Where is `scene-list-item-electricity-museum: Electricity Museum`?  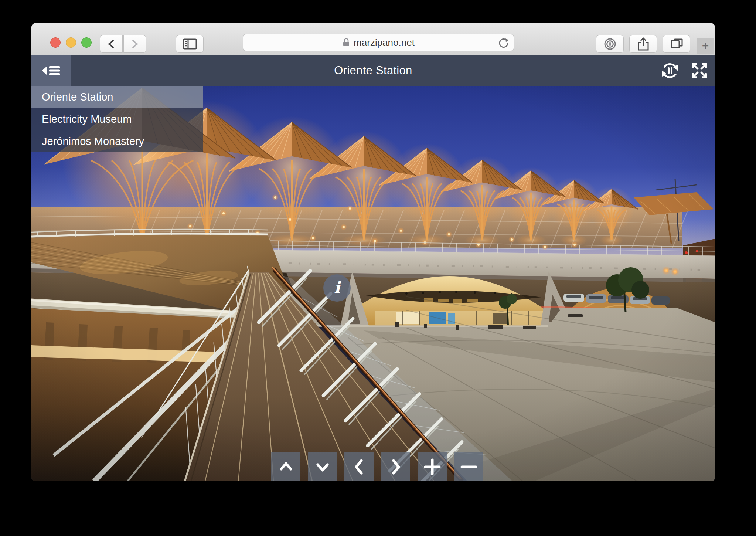
scene-list-item-electricity-museum: Electricity Museum is located at coordinates (118, 119).